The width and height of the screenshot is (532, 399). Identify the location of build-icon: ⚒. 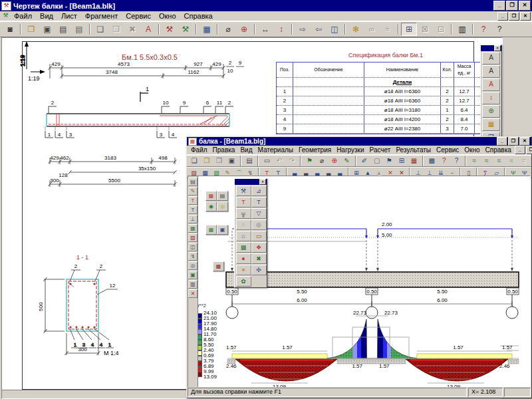
(170, 29).